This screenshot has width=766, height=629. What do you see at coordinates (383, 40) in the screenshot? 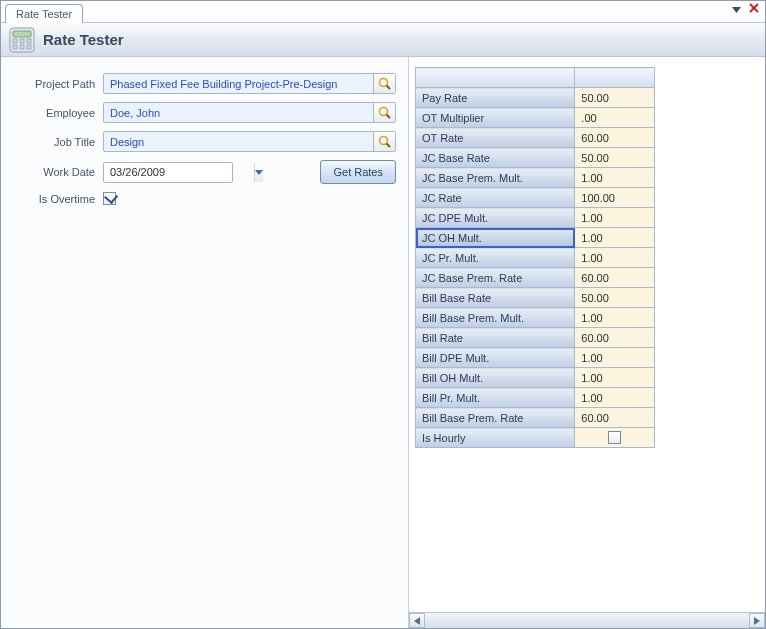
I see `title-bar: Rate Tester` at bounding box center [383, 40].